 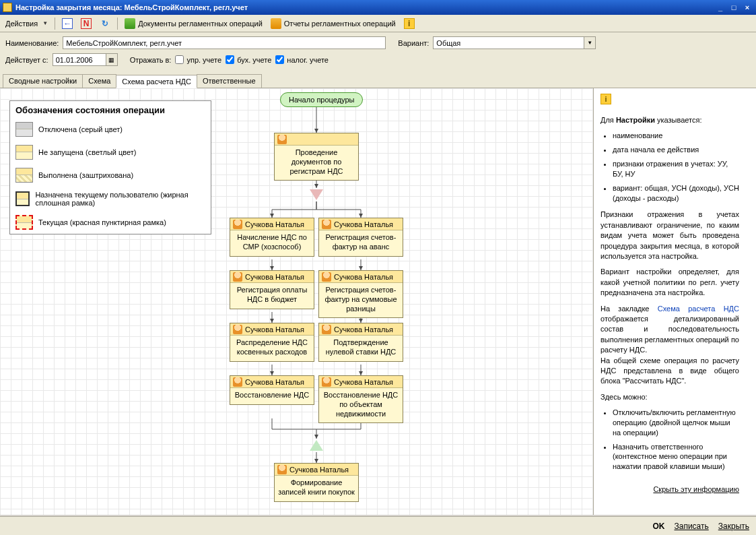 I want to click on legend-swatch-assigned, so click(x=23, y=199).